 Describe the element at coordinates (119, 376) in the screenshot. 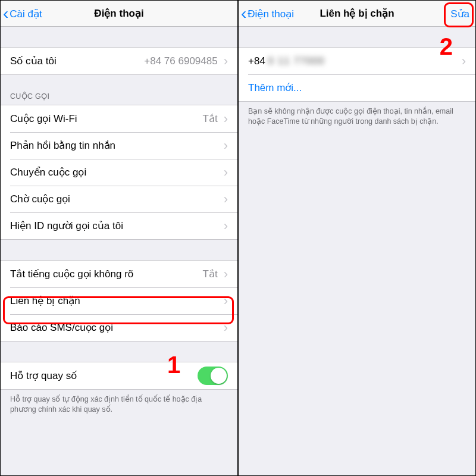

I see `dial-assist-section: Hỗ trợ quay số` at that location.